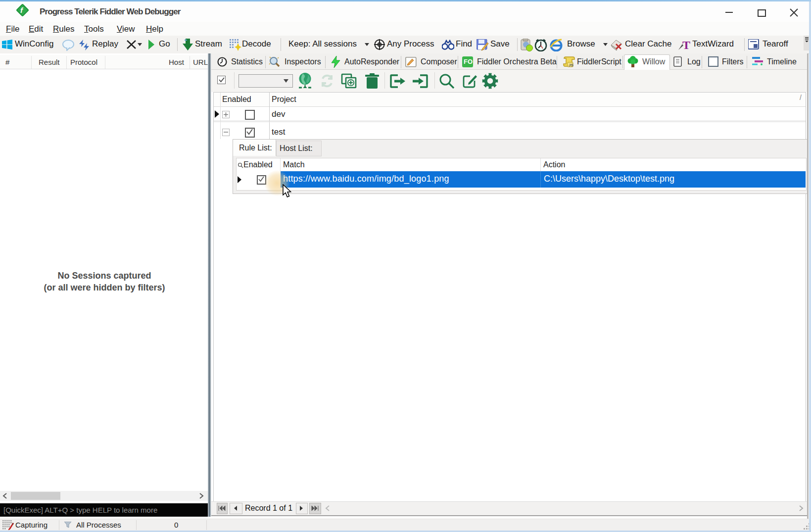 Image resolution: width=811 pixels, height=532 pixels. I want to click on svg-text: JS, so click(571, 65).